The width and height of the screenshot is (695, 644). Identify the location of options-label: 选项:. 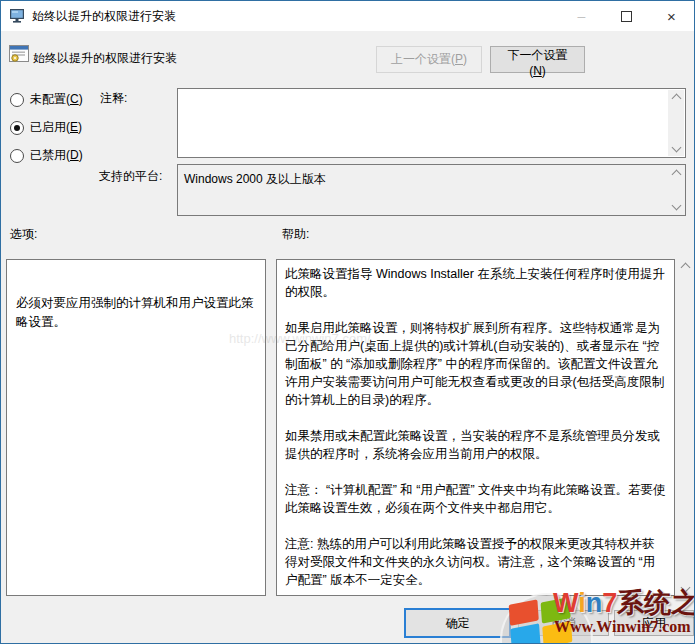
(24, 234).